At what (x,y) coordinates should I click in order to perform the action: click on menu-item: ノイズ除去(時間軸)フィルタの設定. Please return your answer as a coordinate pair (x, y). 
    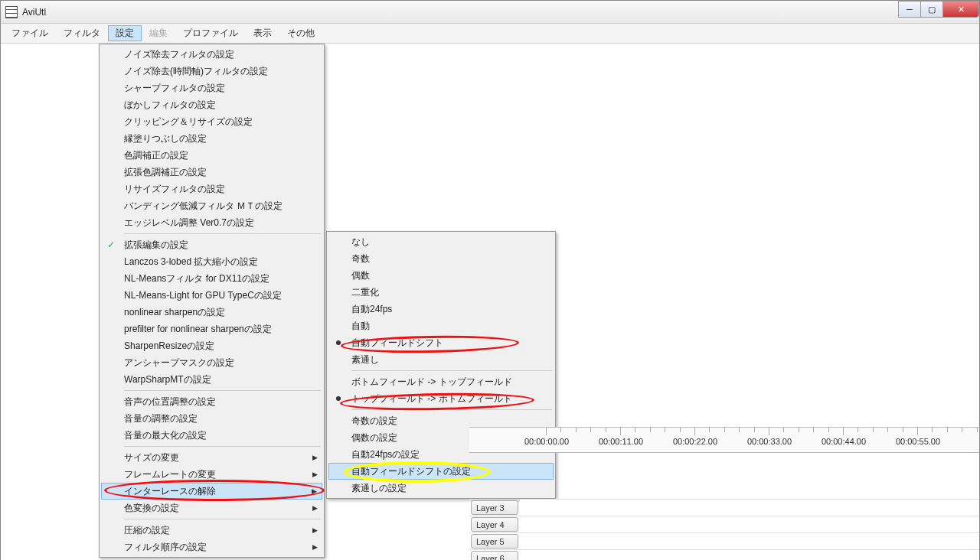
    Looking at the image, I should click on (211, 71).